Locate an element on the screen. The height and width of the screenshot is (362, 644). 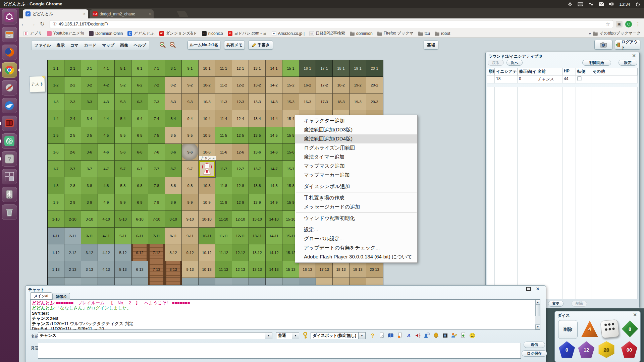
map-cell: 1-13 is located at coordinates (56, 269).